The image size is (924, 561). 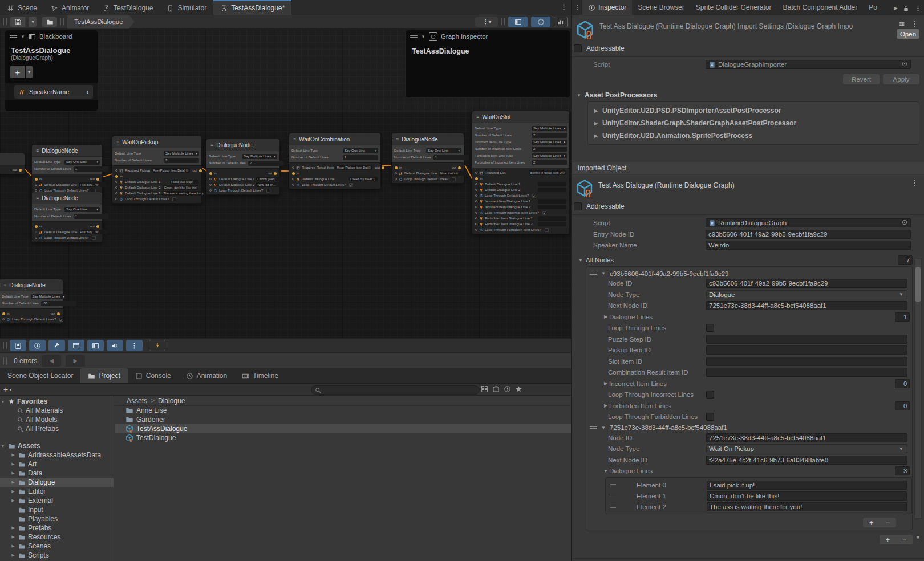 What do you see at coordinates (33, 22) in the screenshot?
I see `save-caret-button: ▾` at bounding box center [33, 22].